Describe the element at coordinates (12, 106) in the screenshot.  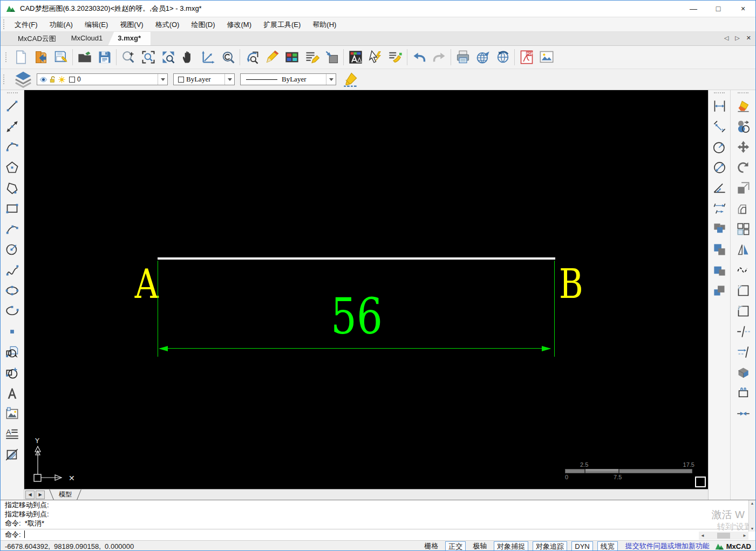
I see `draw-line-icon` at that location.